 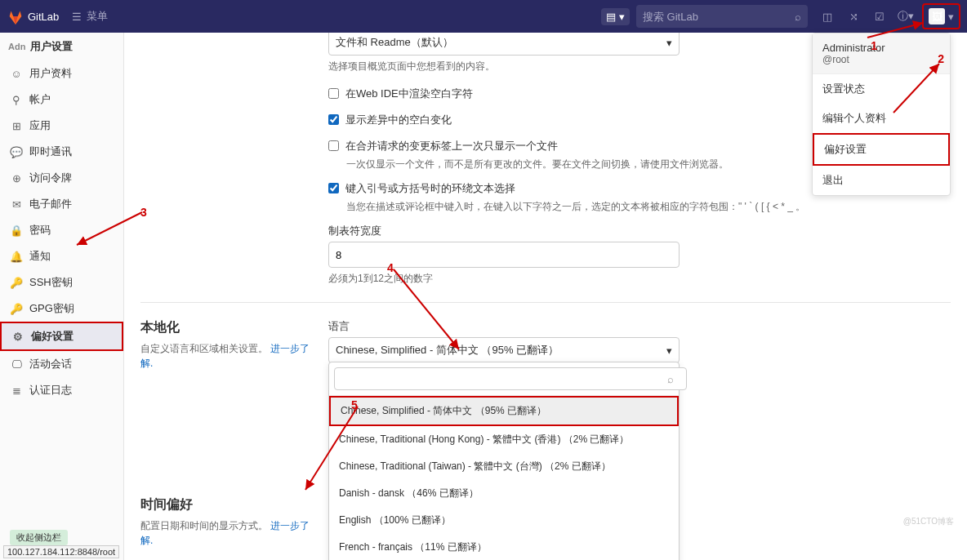 I want to click on sidebar-gpg: 🔑GPG密钥, so click(x=62, y=309).